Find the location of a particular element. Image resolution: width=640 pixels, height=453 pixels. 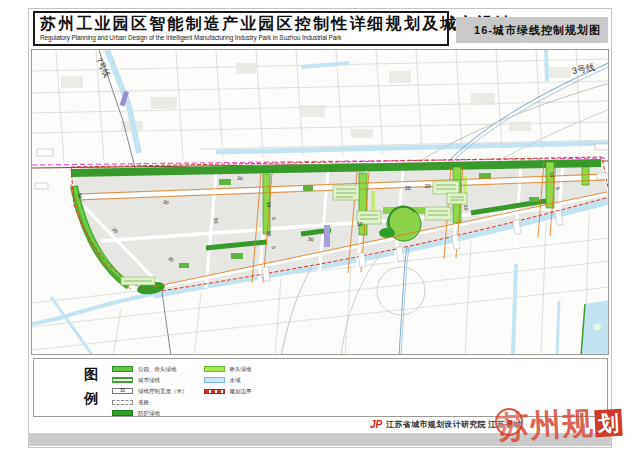

legend-swatch-widthbox: 30 is located at coordinates (122, 391).